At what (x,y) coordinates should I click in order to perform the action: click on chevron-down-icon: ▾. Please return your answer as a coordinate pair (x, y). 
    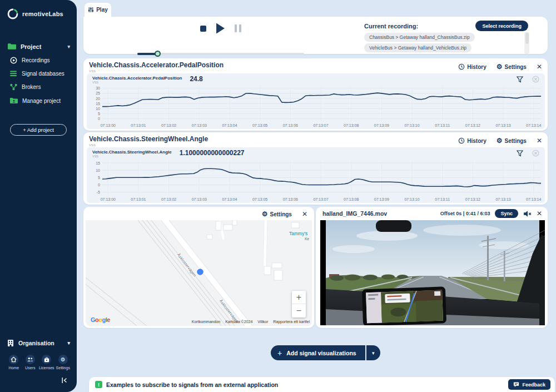
    Looking at the image, I should click on (69, 47).